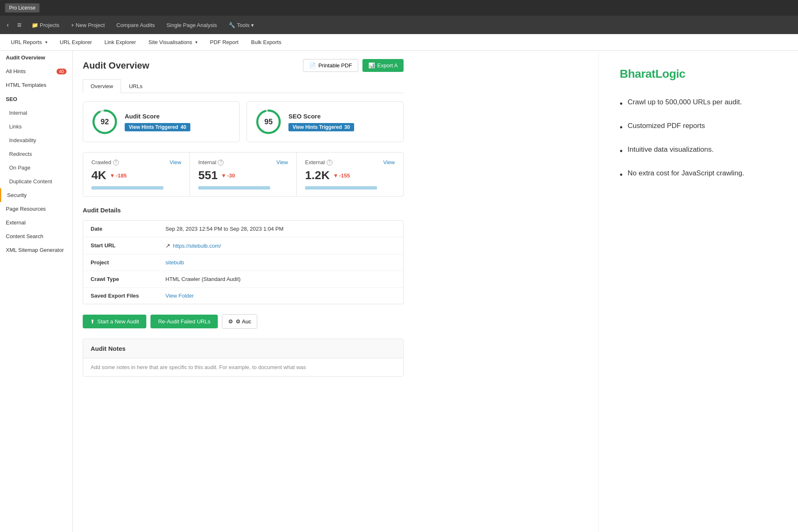  I want to click on all-hints-badge: 40, so click(62, 71).